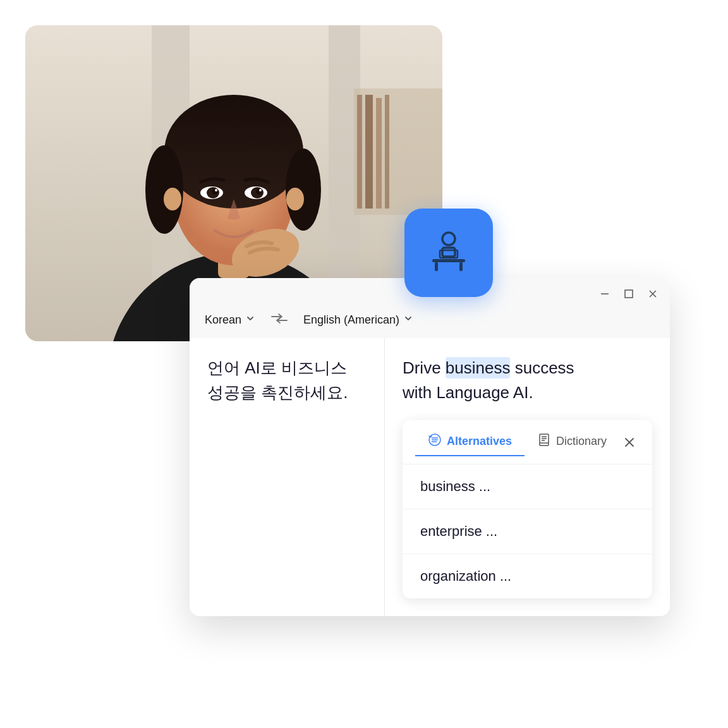  I want to click on highlighted-word: business, so click(478, 368).